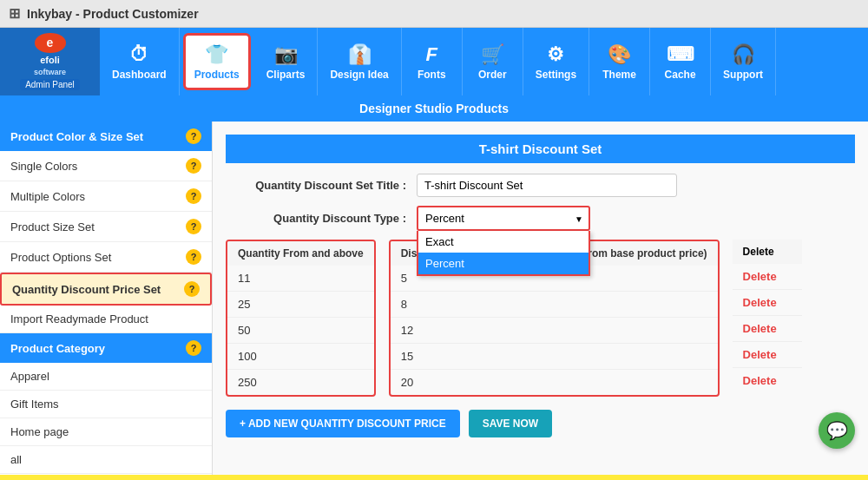 The width and height of the screenshot is (868, 480). Describe the element at coordinates (300, 279) in the screenshot. I see `table-row: 11` at that location.